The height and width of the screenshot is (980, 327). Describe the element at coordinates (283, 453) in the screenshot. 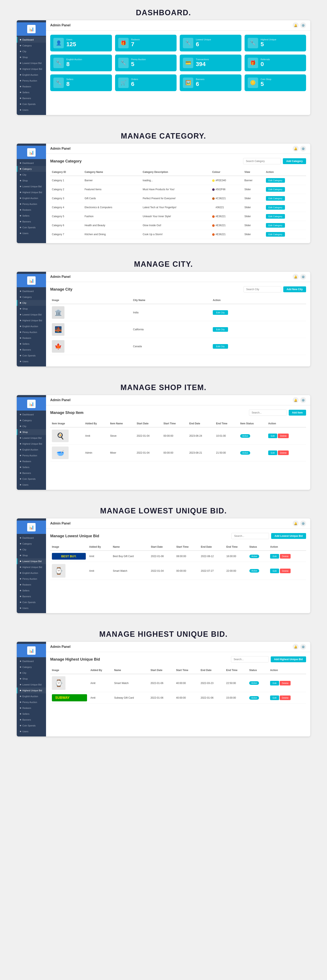

I see `delete-item-button: Delete` at that location.